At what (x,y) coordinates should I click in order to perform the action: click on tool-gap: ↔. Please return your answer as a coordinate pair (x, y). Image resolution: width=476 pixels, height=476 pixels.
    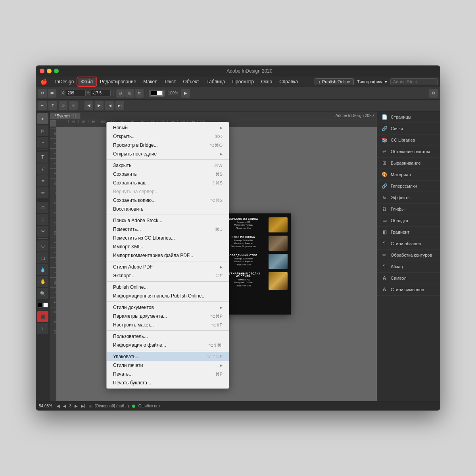
    Looking at the image, I should click on (43, 142).